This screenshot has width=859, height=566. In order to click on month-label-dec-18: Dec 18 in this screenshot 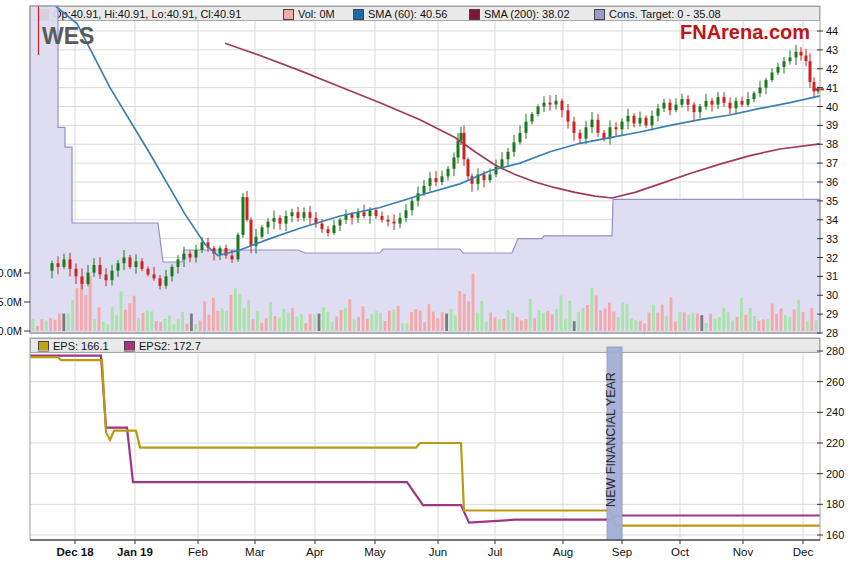, I will do `click(75, 552)`.